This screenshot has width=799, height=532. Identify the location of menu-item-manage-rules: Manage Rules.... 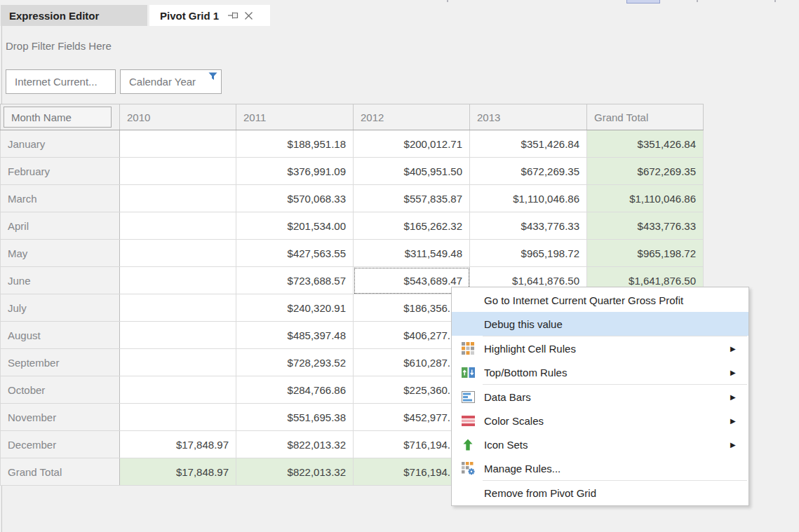
(600, 468).